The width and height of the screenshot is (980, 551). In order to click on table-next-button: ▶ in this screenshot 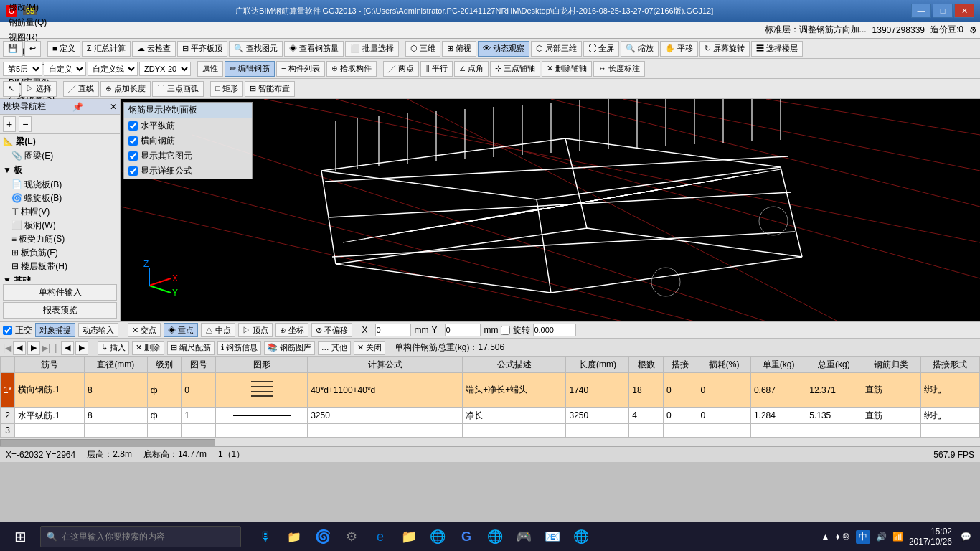, I will do `click(34, 348)`.